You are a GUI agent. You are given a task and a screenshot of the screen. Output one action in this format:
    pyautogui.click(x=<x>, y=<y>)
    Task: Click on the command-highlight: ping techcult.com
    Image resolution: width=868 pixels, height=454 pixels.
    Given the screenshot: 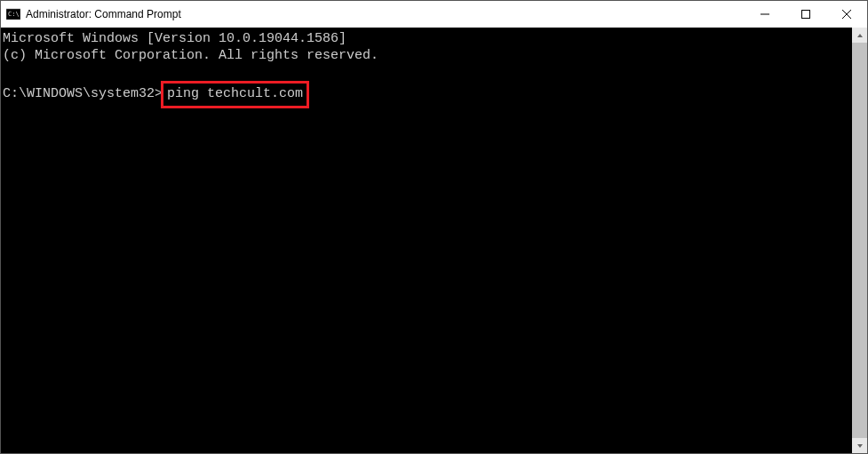 What is the action you would take?
    pyautogui.click(x=235, y=94)
    